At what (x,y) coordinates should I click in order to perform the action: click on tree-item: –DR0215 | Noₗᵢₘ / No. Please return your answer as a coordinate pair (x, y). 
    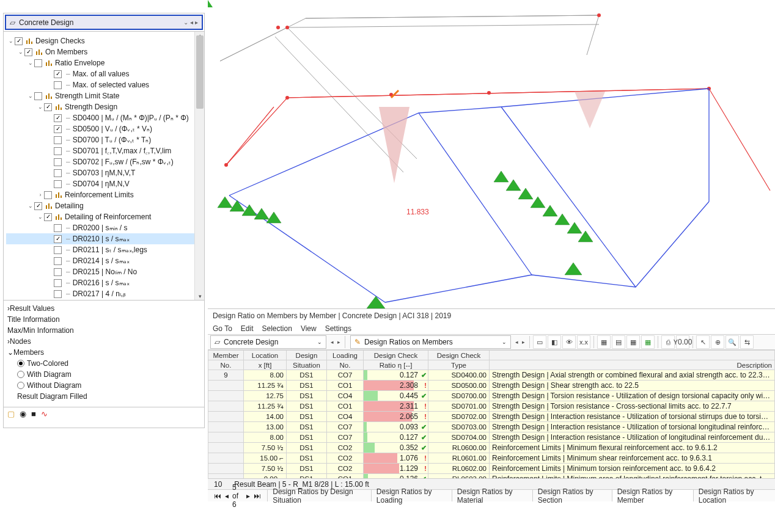
    Looking at the image, I should click on (104, 272).